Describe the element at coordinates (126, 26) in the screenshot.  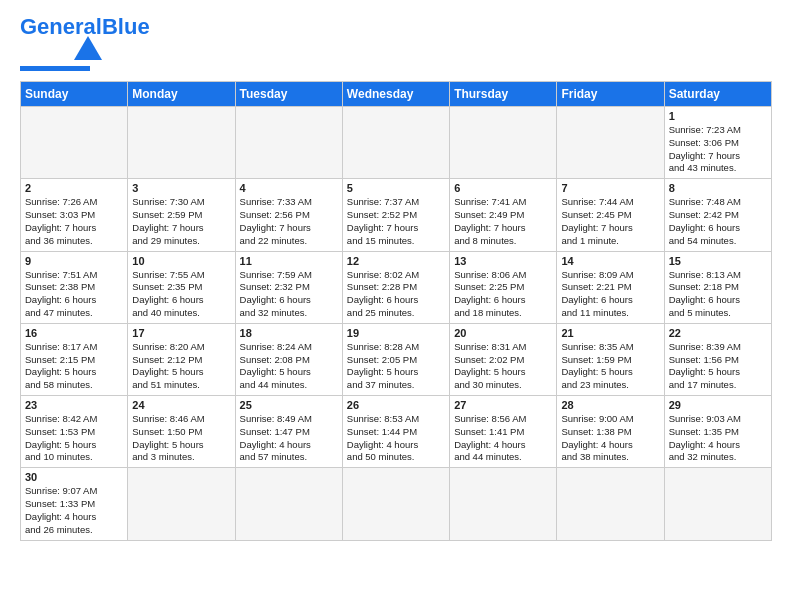
I see `logo-blue: Blue` at that location.